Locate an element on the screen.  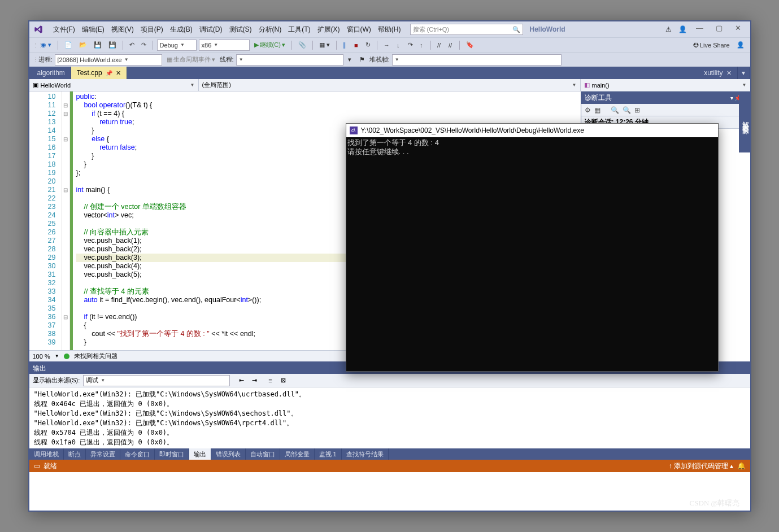
bottom-tab: 局部变量 is located at coordinates (297, 454).